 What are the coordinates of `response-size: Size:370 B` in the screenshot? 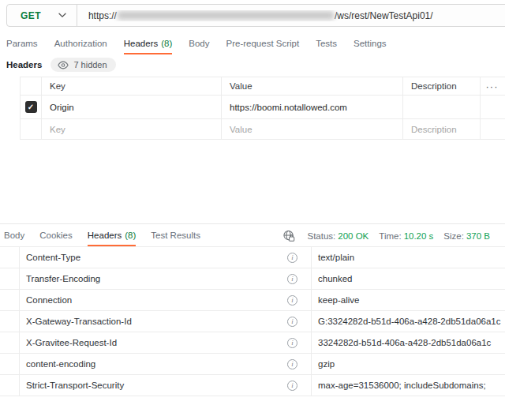 It's located at (467, 236).